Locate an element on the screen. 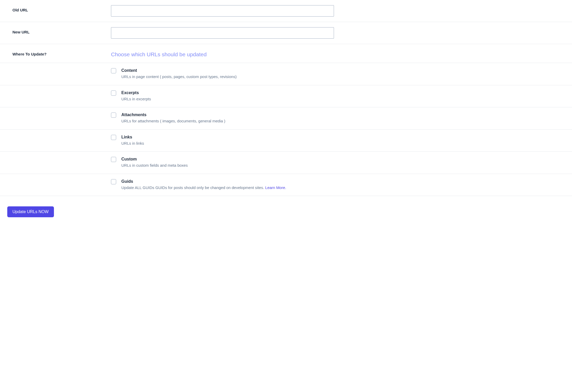 This screenshot has height=392, width=572. where-to-update-row: Where To Update? Choose which URLs shoul… is located at coordinates (286, 53).